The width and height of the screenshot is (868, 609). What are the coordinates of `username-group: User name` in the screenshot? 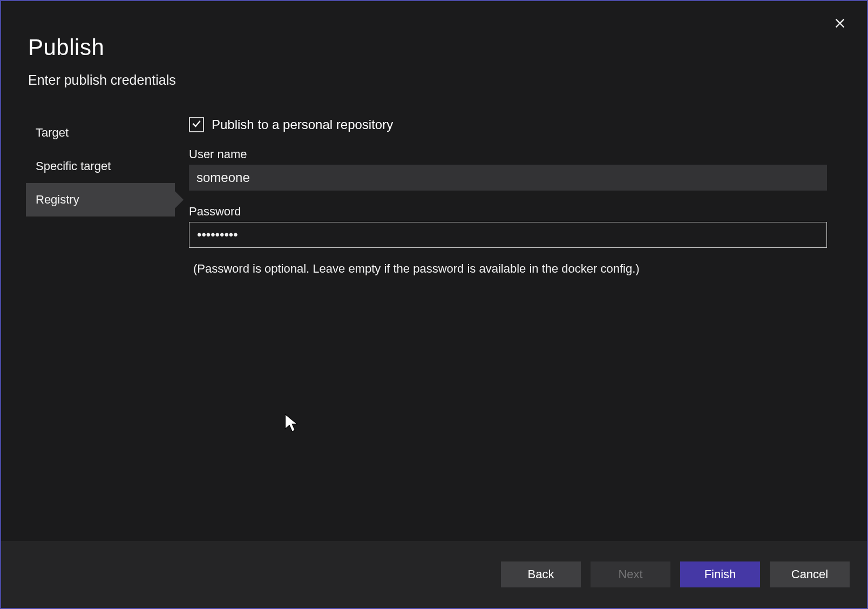 It's located at (508, 169).